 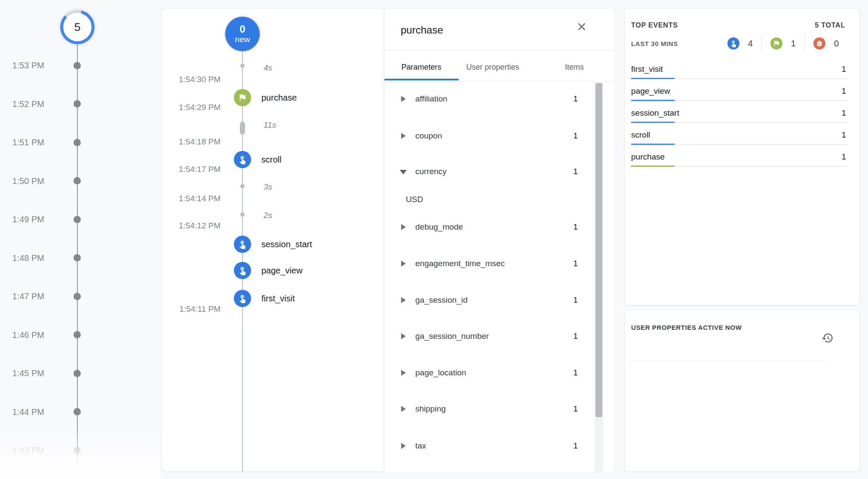 I want to click on parameter-name: ga_session_number, so click(x=452, y=336).